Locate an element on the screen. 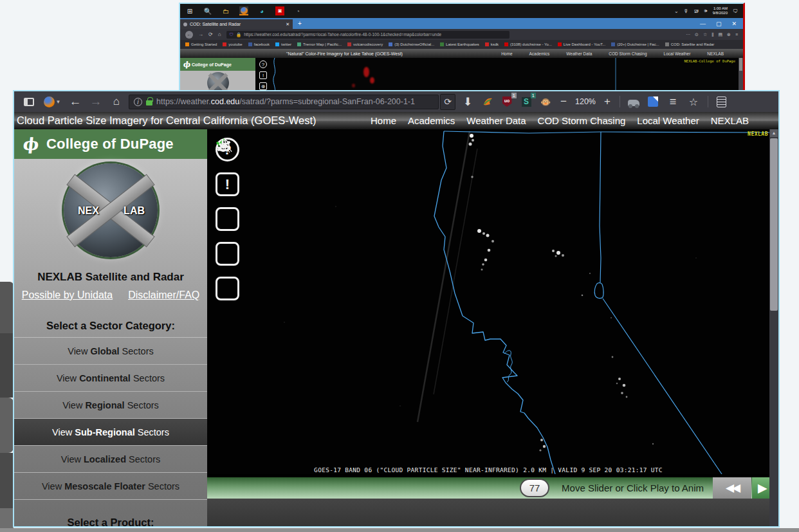 The height and width of the screenshot is (532, 799). back-icon: ← is located at coordinates (189, 35).